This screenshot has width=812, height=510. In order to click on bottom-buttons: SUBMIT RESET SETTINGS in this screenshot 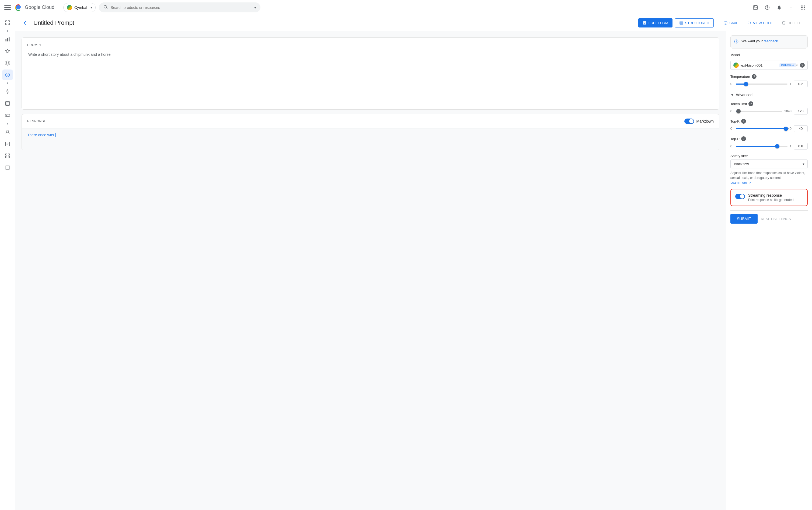, I will do `click(769, 217)`.